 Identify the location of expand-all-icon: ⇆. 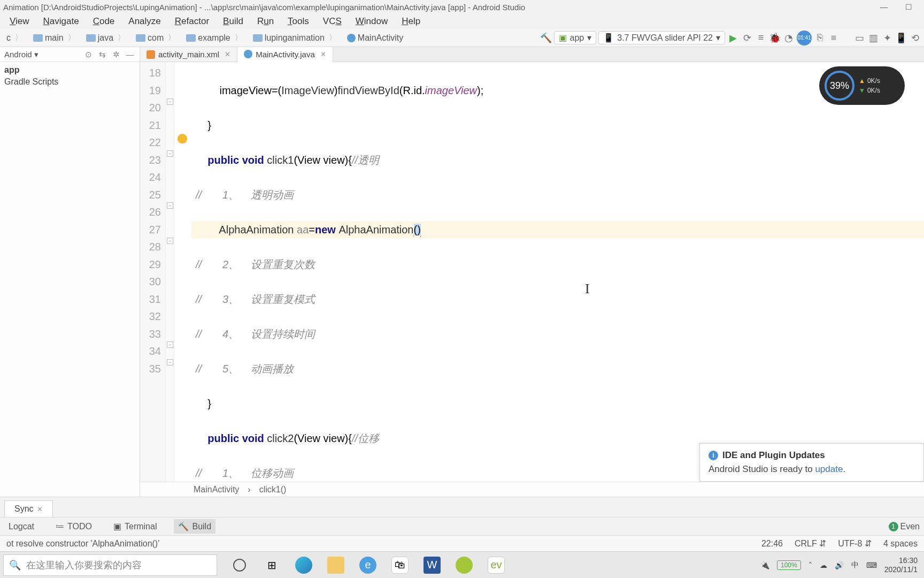
(102, 55).